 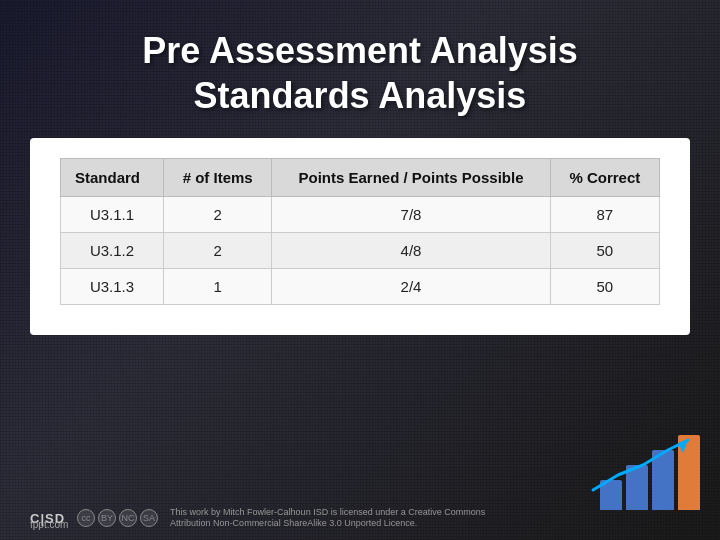 I want to click on title-line1: Pre Assessment Analysis, so click(x=360, y=50).